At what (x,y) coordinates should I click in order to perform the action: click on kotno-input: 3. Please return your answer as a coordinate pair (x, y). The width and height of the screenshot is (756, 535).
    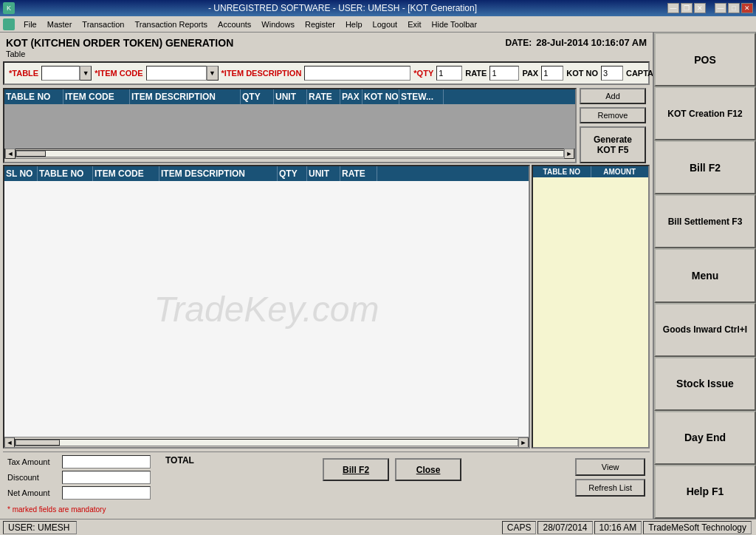
    Looking at the image, I should click on (612, 73).